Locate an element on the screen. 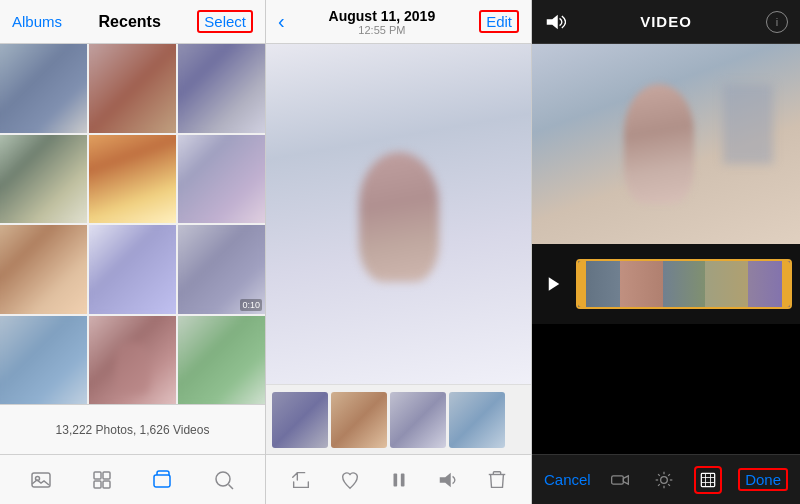 This screenshot has height=504, width=800. volume-action is located at coordinates (448, 480).